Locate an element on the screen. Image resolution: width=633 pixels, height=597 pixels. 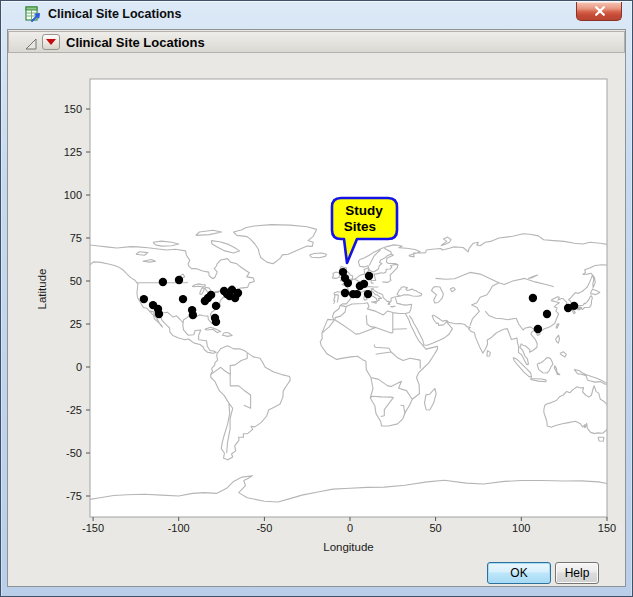
svg-text: 75 is located at coordinates (76, 238).